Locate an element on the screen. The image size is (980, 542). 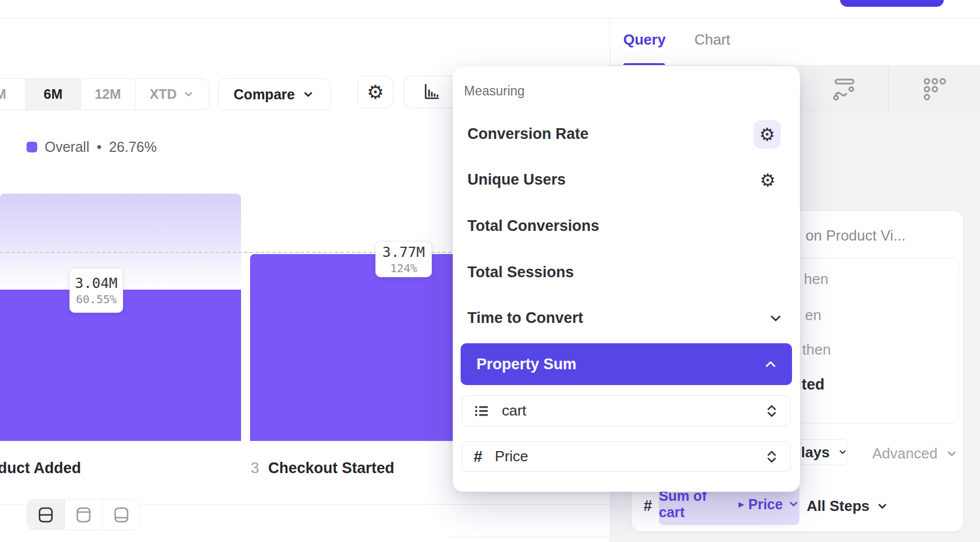
advanced-dropdown: Advanced is located at coordinates (915, 454).